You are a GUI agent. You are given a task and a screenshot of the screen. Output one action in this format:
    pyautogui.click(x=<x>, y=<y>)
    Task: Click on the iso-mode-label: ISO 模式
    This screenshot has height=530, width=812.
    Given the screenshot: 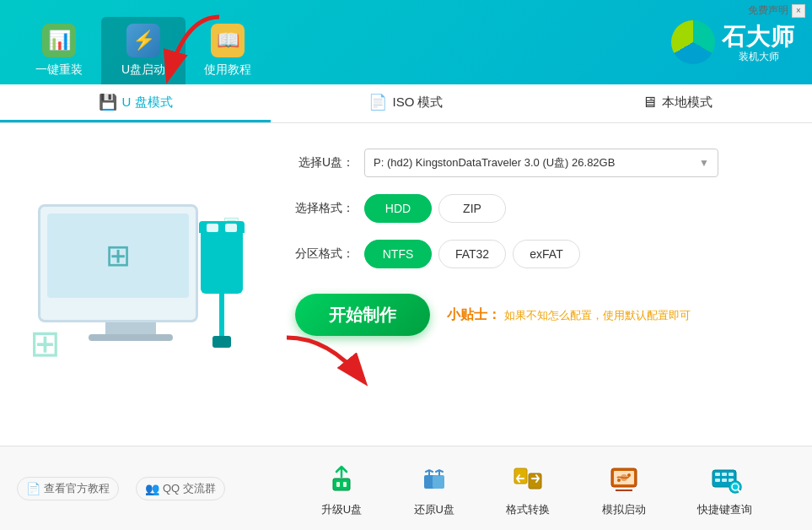 What is the action you would take?
    pyautogui.click(x=417, y=103)
    